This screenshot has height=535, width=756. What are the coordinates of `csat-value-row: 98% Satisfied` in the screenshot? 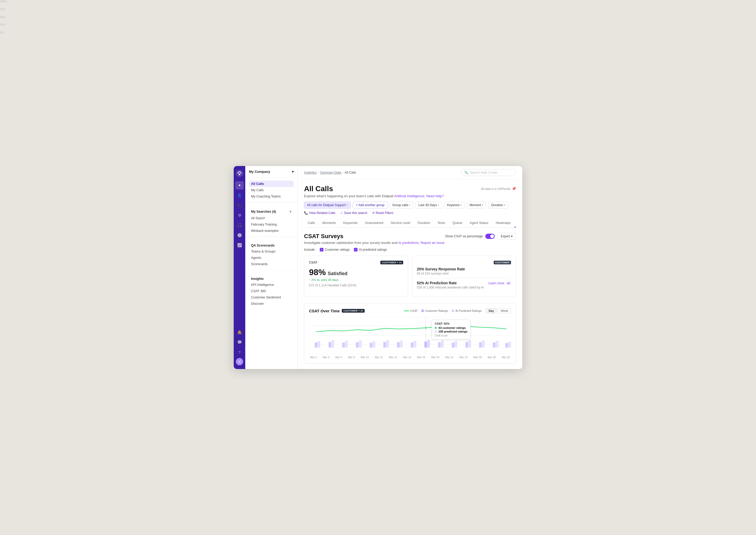 It's located at (356, 272).